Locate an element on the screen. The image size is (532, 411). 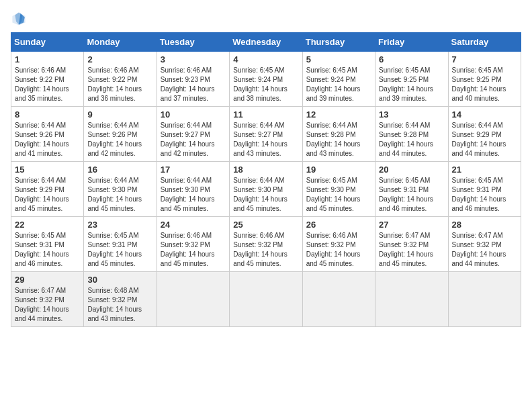
day-cell: 1 Sunrise: 6:46 AMSunset: 9:22 PMDayligh… is located at coordinates (48, 79).